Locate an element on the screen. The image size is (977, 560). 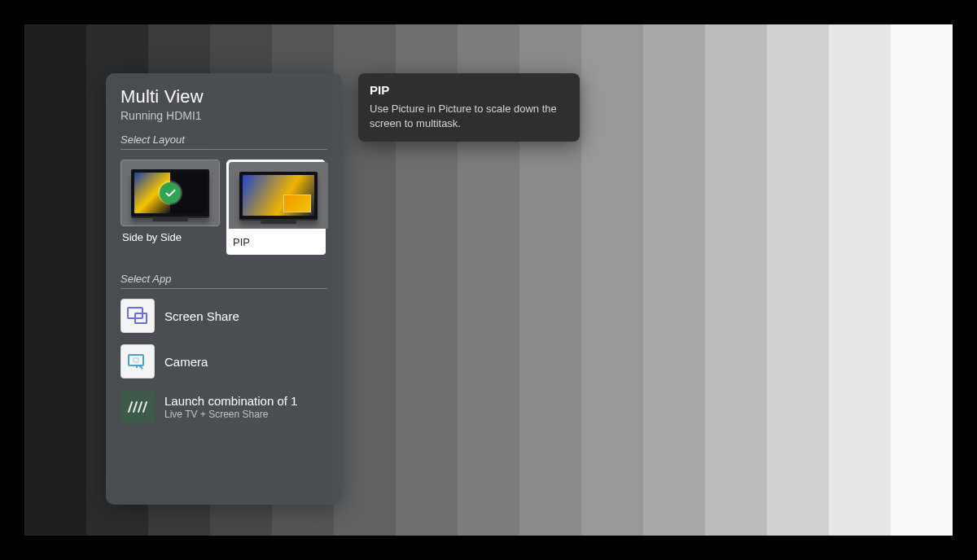
layout-label: PIP is located at coordinates (276, 243).